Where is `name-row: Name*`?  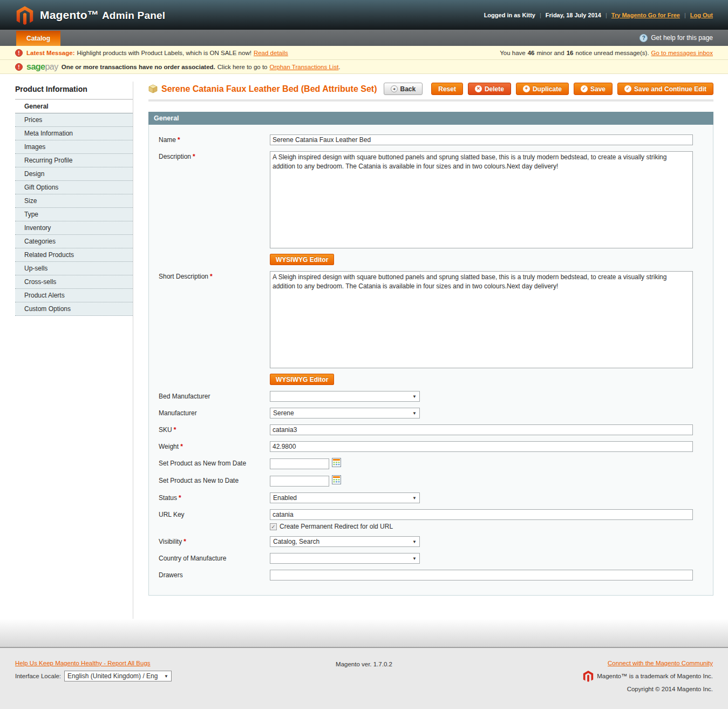 name-row: Name* is located at coordinates (426, 140).